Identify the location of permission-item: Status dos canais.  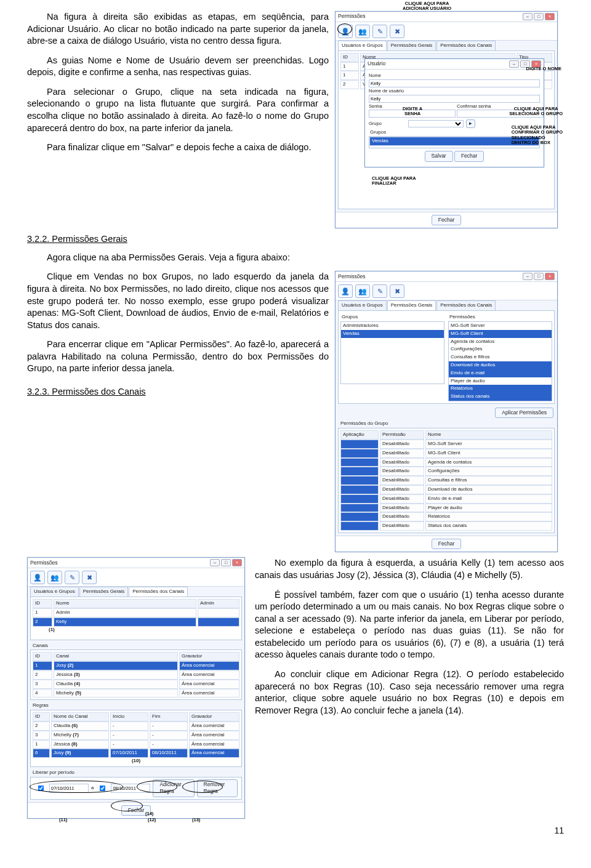
(500, 396).